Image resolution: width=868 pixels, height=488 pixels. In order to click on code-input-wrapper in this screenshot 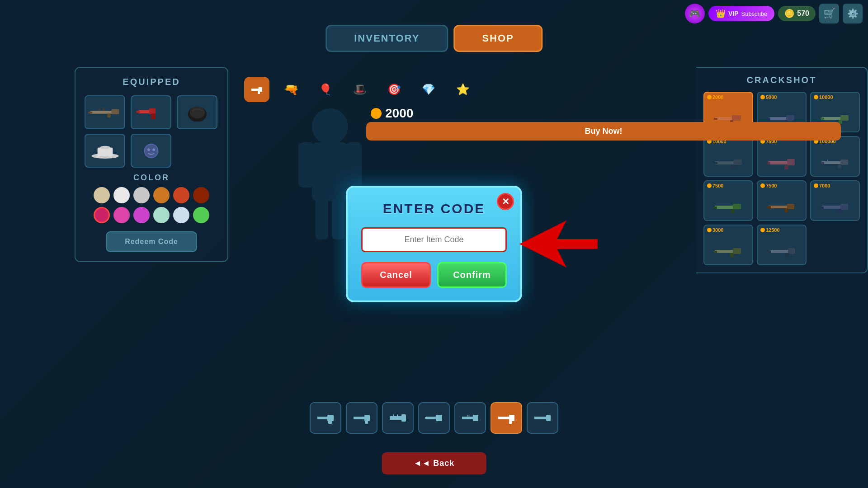, I will do `click(434, 239)`.